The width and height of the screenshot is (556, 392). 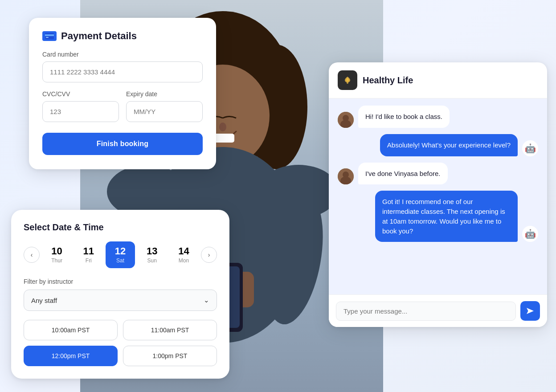 What do you see at coordinates (209, 255) in the screenshot?
I see `date-next-button: ›` at bounding box center [209, 255].